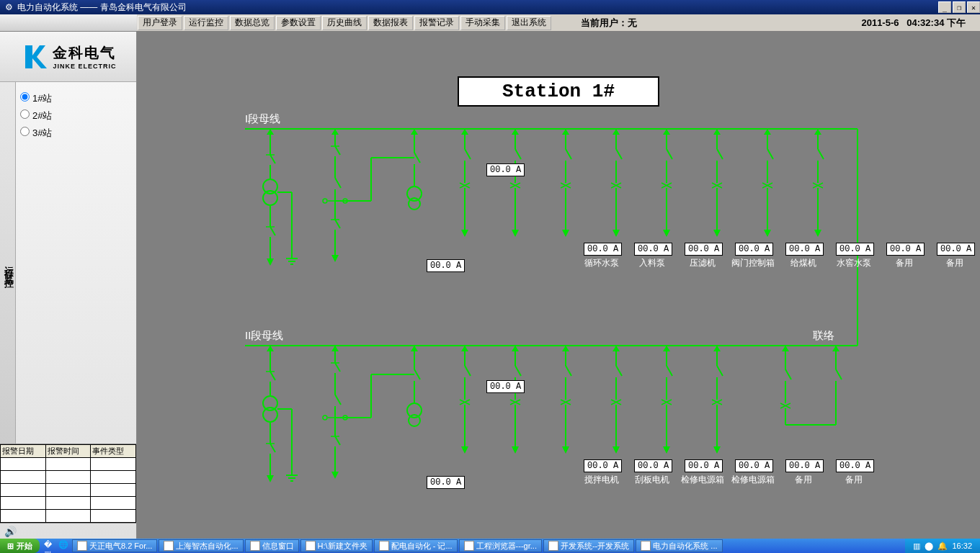  What do you see at coordinates (23, 451) in the screenshot?
I see `alarm-header: 报警日期` at bounding box center [23, 451].